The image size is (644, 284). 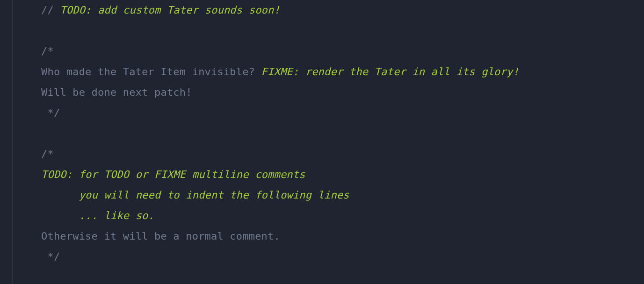 I want to click on code-line: Who made the Tater Item invisible? FIXME…, so click(x=280, y=72).